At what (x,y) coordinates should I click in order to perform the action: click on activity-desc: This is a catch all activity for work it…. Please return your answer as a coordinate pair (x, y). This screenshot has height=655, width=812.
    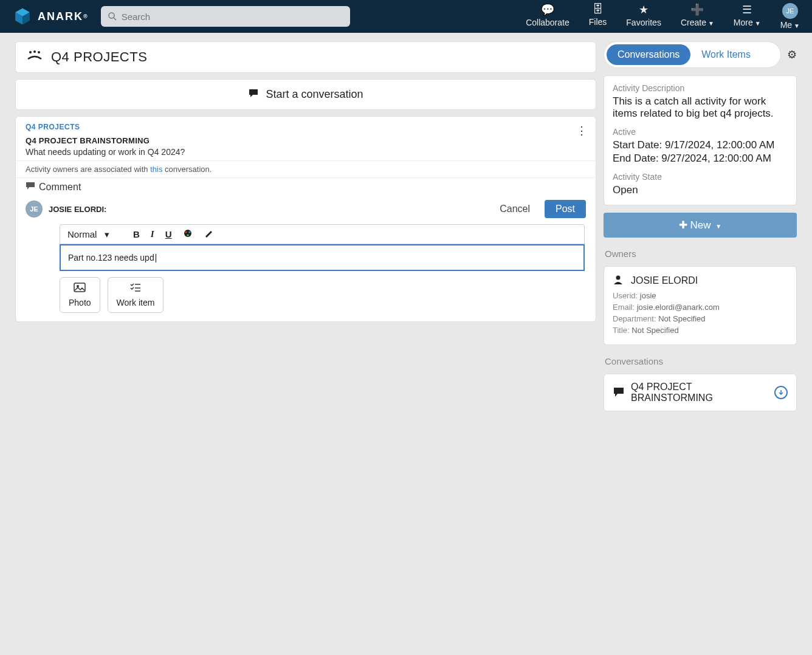
    Looking at the image, I should click on (700, 108).